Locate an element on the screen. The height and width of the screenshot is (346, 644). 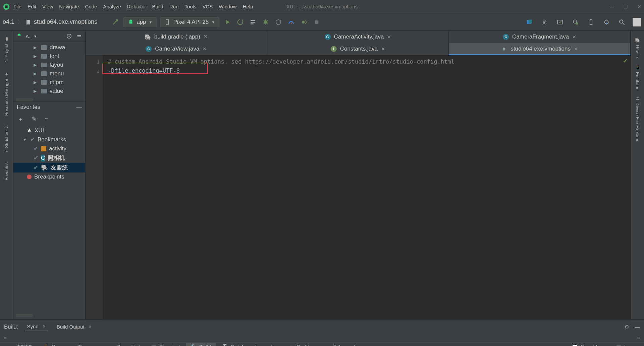
tool-build: 🔨Build is located at coordinates (201, 345).